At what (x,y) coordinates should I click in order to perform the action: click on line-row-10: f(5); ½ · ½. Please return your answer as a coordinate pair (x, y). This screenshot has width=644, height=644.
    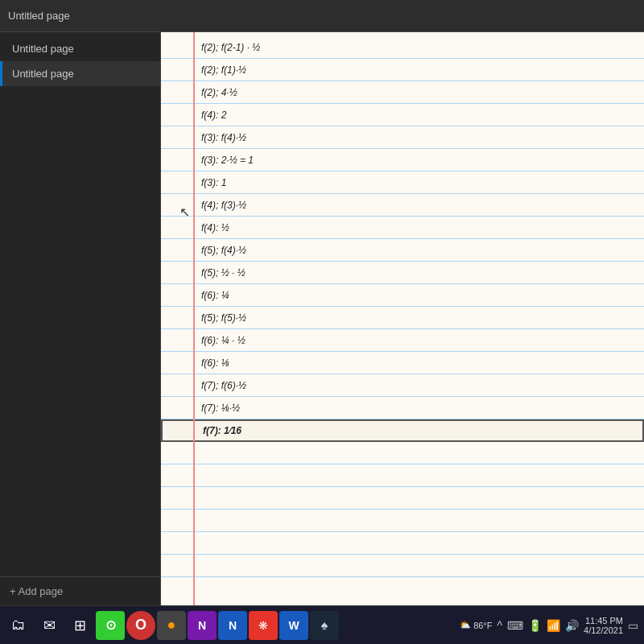
    Looking at the image, I should click on (402, 273).